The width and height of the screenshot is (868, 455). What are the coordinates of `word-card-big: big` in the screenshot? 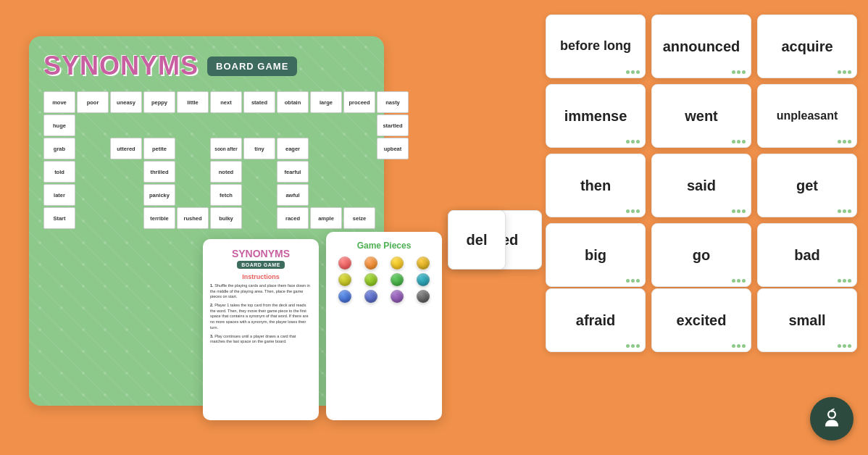 It's located at (596, 255).